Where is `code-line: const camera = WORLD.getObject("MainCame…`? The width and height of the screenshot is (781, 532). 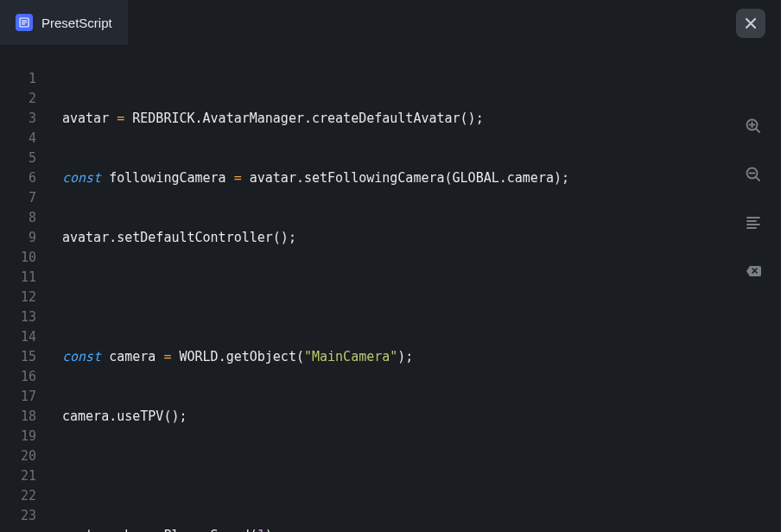 code-line: const camera = WORLD.getObject("MainCame… is located at coordinates (422, 358).